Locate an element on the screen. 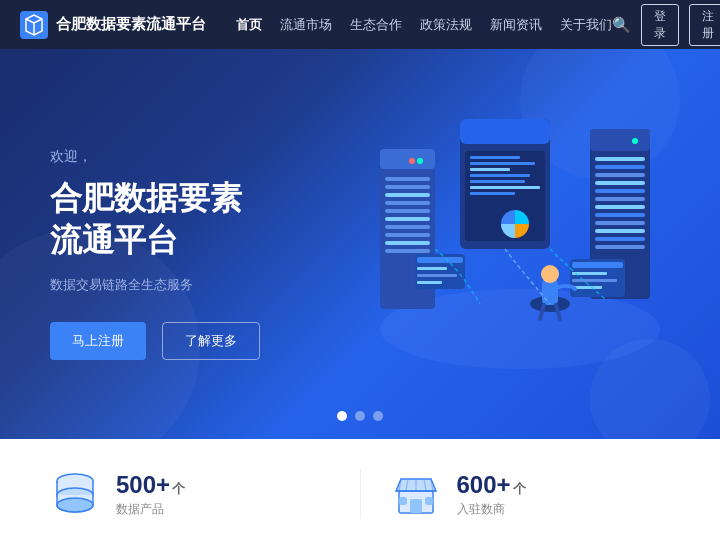  nav-link-about: 关于我们 is located at coordinates (586, 25).